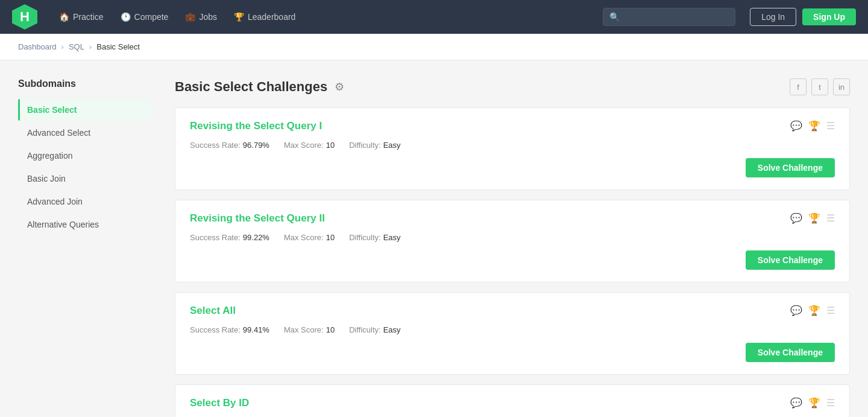  Describe the element at coordinates (669, 17) in the screenshot. I see `search-box: 🔍` at that location.